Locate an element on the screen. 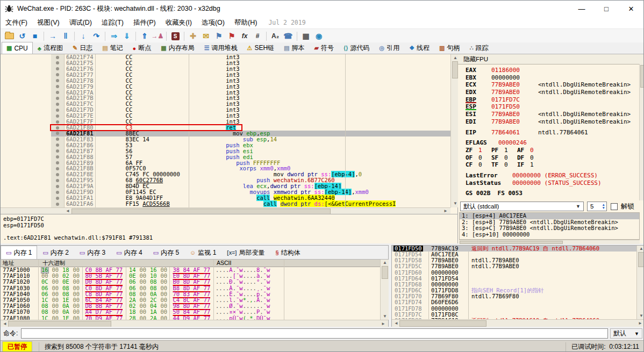 Image resolution: width=644 pixels, height=352 pixels. dump-hscrollbar: ◄ ► is located at coordinates (195, 324).